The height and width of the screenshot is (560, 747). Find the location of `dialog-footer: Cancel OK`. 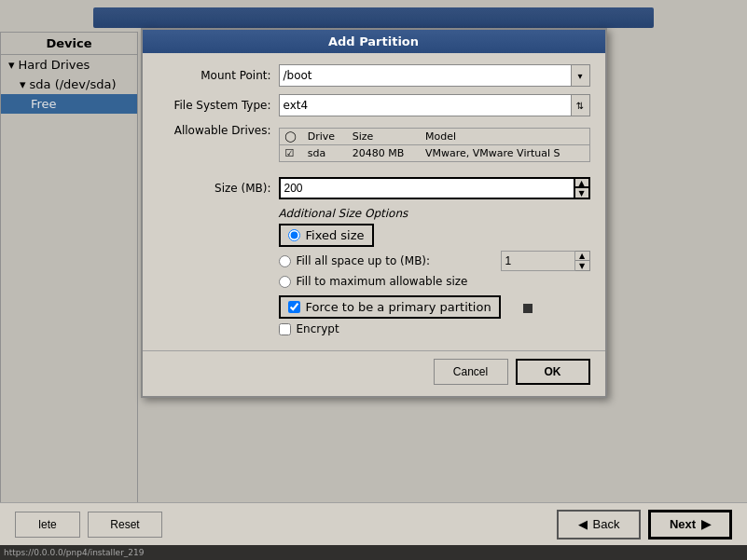

dialog-footer: Cancel OK is located at coordinates (374, 373).